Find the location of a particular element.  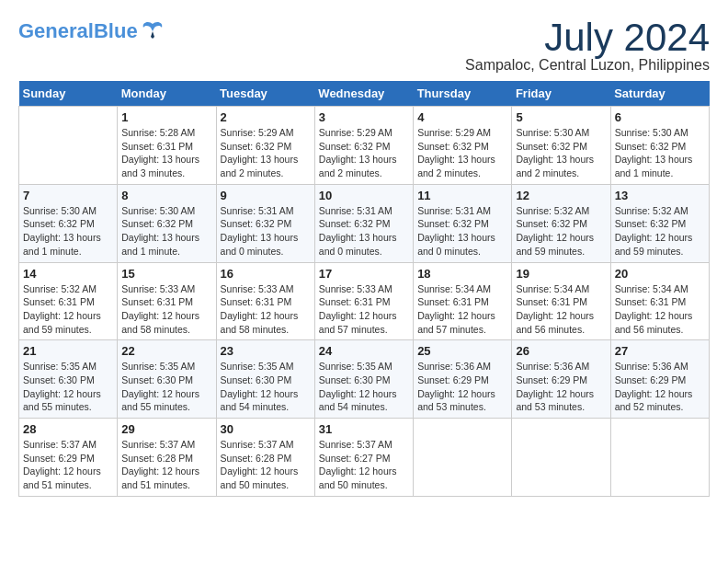

day-number: 7 is located at coordinates (68, 195).